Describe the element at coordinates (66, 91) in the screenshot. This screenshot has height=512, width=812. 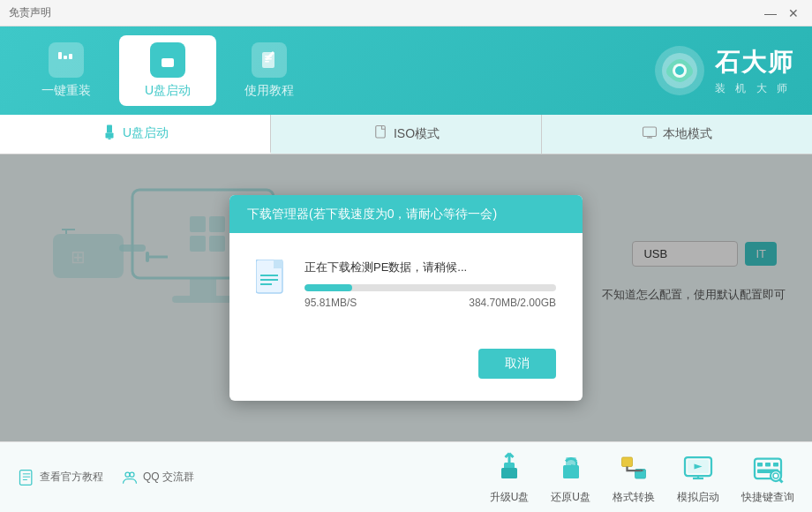
I see `tab-reinstall-label: 一键重装` at that location.